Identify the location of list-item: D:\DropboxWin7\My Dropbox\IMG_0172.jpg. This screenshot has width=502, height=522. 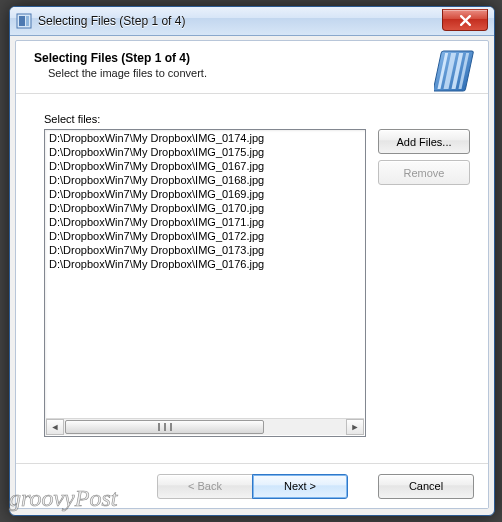
(205, 236).